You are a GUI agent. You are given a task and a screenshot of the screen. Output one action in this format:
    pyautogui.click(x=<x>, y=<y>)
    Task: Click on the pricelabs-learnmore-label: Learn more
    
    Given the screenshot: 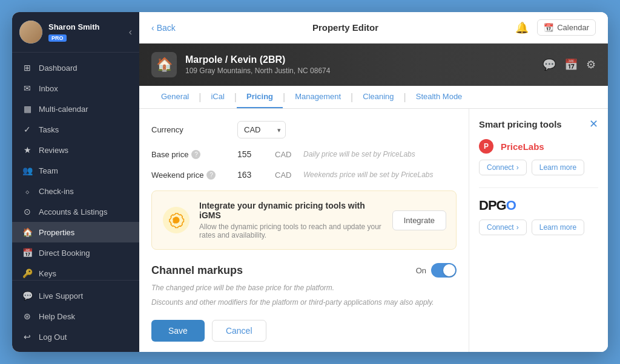 What is the action you would take?
    pyautogui.click(x=558, y=167)
    